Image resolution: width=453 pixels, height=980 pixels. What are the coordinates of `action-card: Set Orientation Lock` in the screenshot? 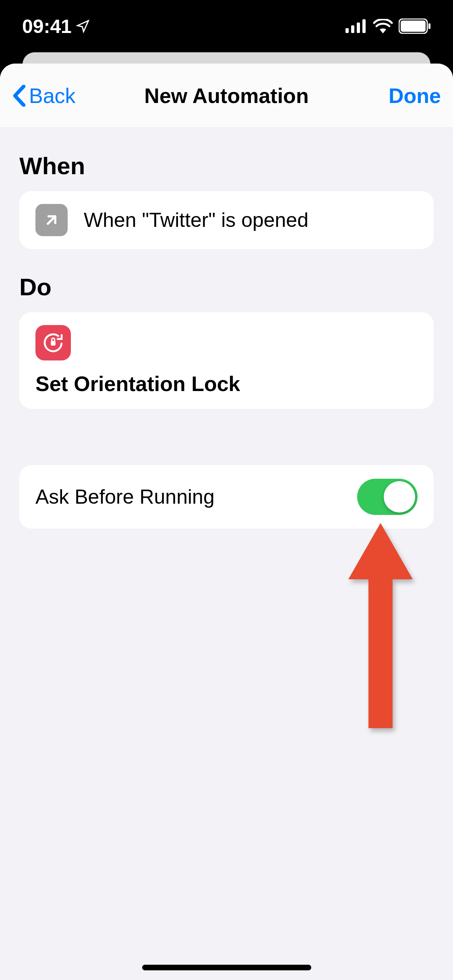 It's located at (226, 360).